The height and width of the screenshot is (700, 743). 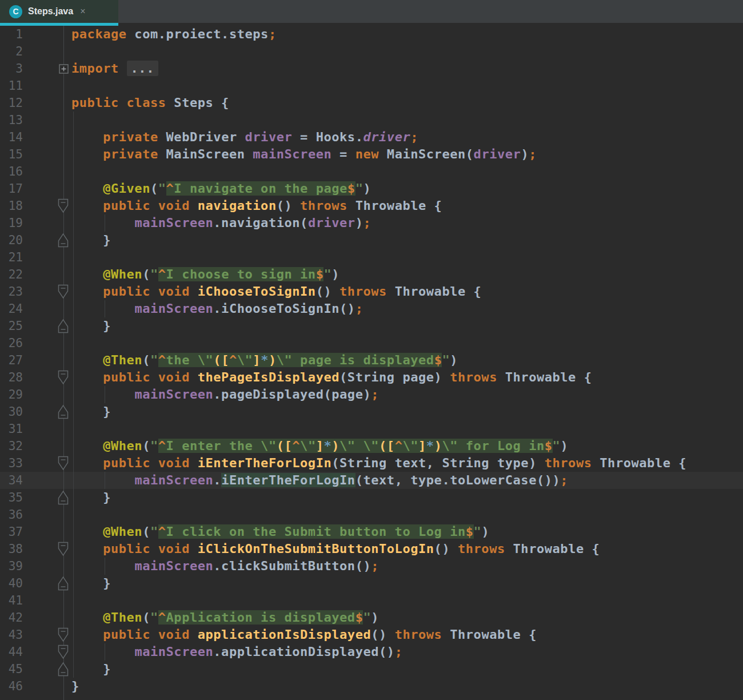 I want to click on code-line: 13, so click(x=372, y=120).